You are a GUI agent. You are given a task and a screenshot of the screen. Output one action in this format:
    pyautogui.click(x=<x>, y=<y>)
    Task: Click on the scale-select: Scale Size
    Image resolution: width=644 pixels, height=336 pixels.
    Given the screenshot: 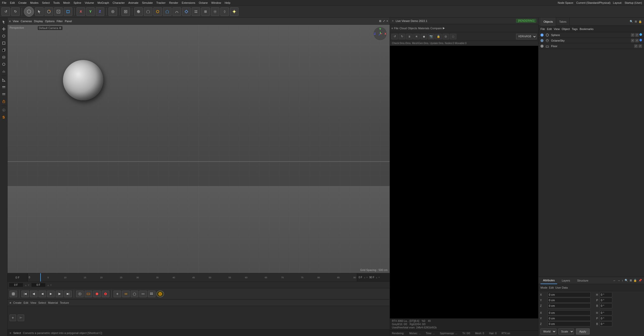 What is the action you would take?
    pyautogui.click(x=566, y=331)
    